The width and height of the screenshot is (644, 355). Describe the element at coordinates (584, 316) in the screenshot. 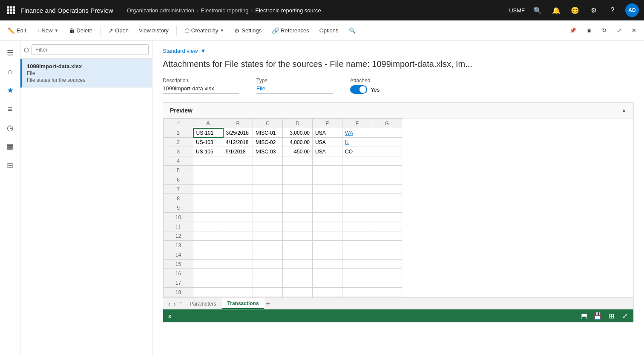

I see `excel-copy-btn: ⬒` at that location.